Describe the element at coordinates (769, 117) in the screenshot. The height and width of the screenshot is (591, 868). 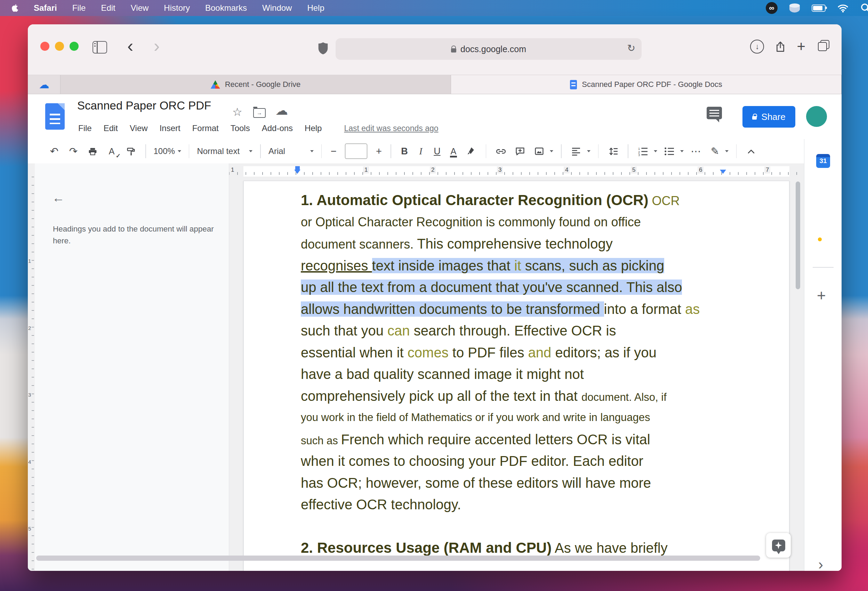
I see `share-button: Share` at that location.